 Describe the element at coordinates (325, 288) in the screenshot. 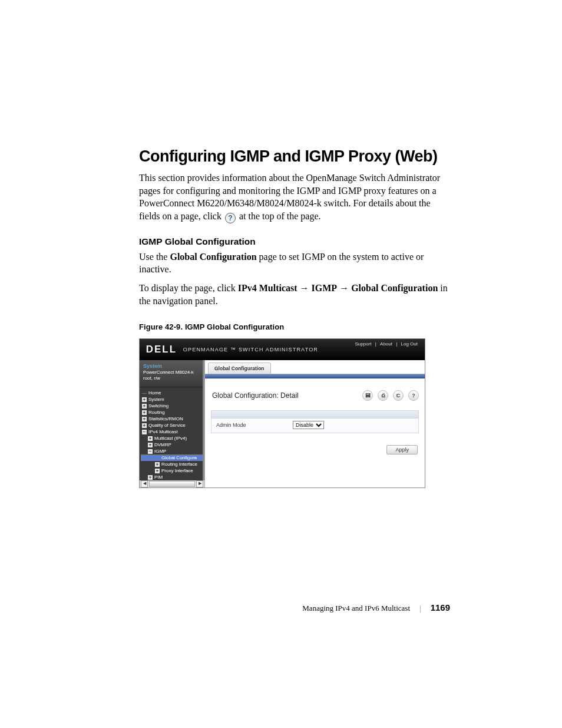

I see `nav2: IGMP` at that location.